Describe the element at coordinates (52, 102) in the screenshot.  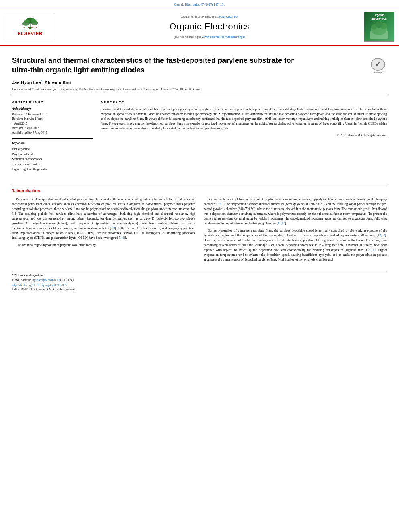
I see `article-info-header: ARTICLE INFO` at that location.